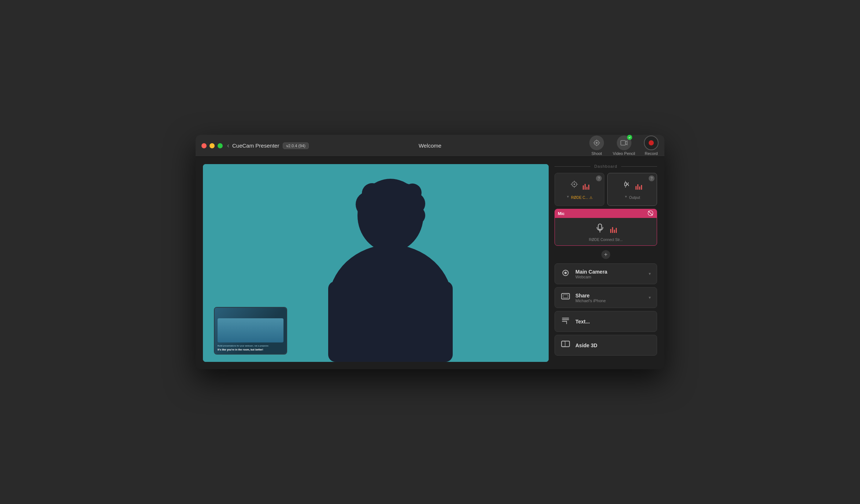  Describe the element at coordinates (204, 146) in the screenshot. I see `close-button` at that location.